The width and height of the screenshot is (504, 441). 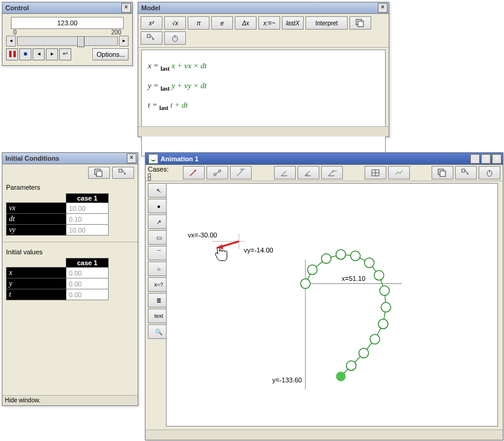 I want to click on cases-dropdown: ▫, so click(x=150, y=177).